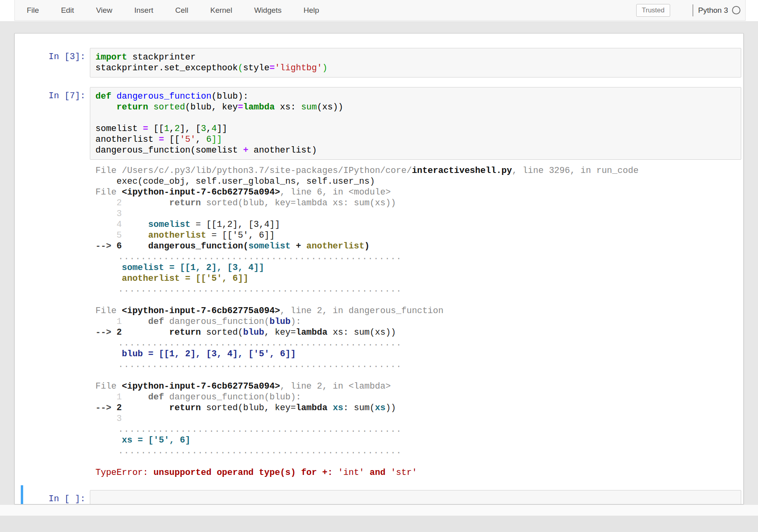  Describe the element at coordinates (104, 10) in the screenshot. I see `menu-item-view: View` at that location.